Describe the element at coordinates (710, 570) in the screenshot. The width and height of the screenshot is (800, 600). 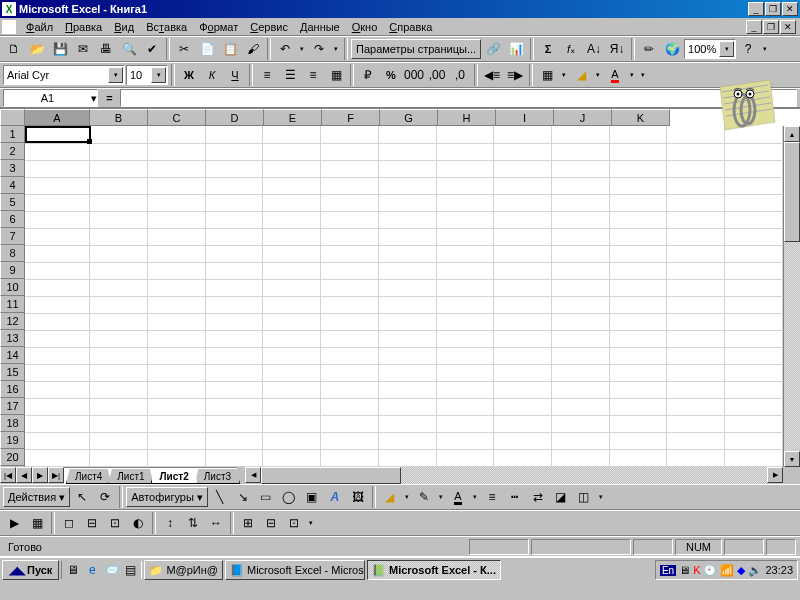
I see `tray-icon-3: 🕙` at that location.